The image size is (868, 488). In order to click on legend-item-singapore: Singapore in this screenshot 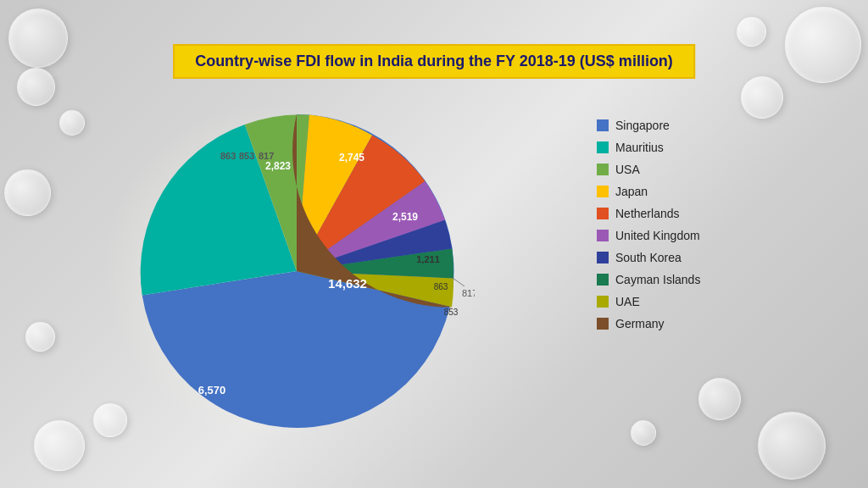, I will do `click(720, 125)`.